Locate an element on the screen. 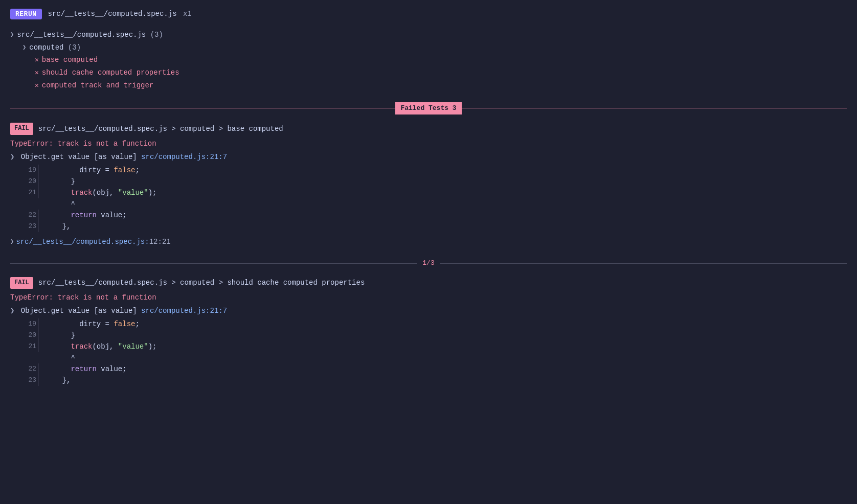 The image size is (857, 504). divider-line-right is located at coordinates (655, 108).